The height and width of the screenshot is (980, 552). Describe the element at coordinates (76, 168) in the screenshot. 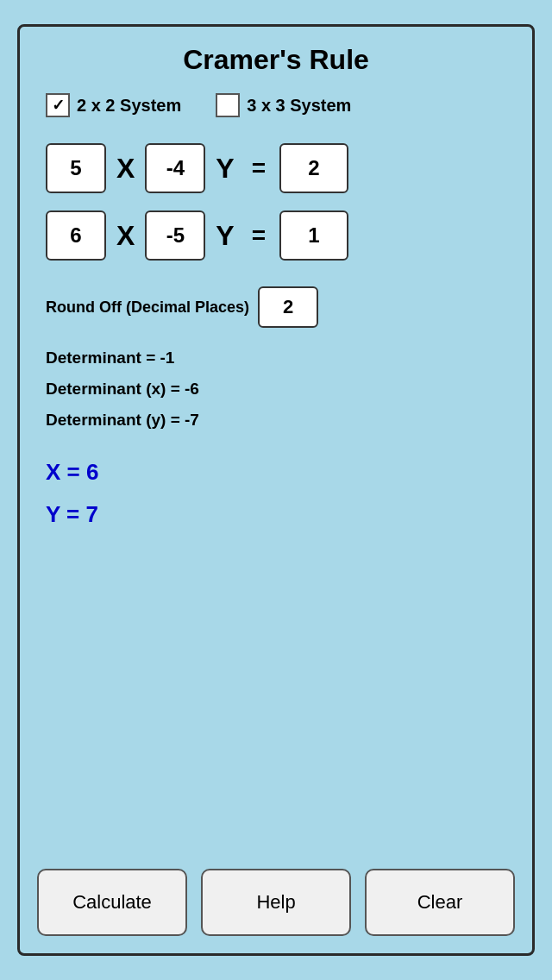

I see `eq1-coeff-x-input` at that location.